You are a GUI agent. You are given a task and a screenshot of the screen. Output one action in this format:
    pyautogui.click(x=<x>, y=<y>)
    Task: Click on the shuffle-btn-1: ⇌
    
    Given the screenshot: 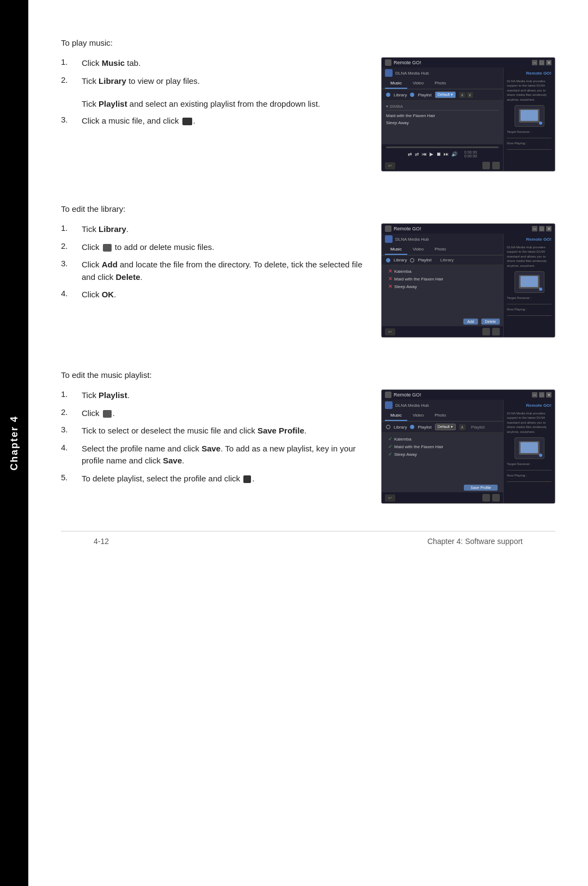 What is the action you would take?
    pyautogui.click(x=417, y=154)
    